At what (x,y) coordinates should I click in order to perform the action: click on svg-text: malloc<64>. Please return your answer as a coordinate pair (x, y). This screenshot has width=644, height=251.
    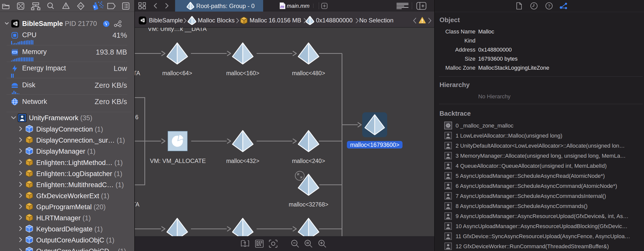
    Looking at the image, I should click on (177, 73).